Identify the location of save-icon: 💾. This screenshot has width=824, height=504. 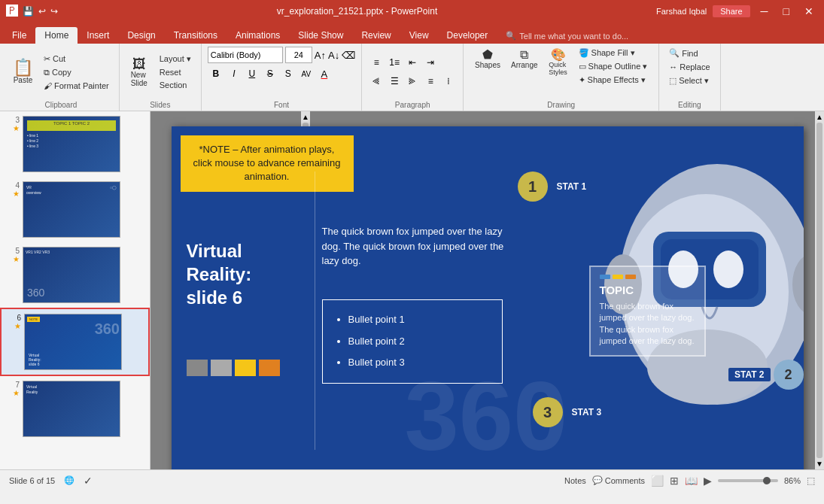
(29, 11).